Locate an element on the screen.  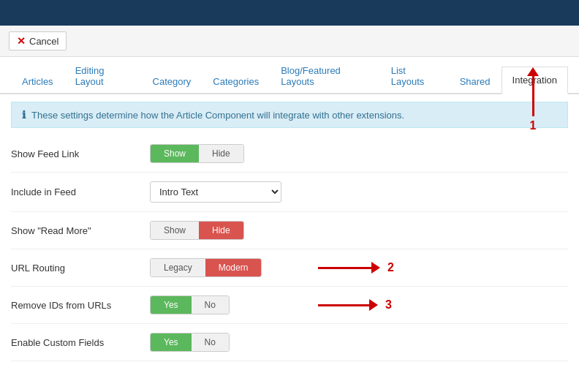
annotation-3: 3 is located at coordinates (389, 305).